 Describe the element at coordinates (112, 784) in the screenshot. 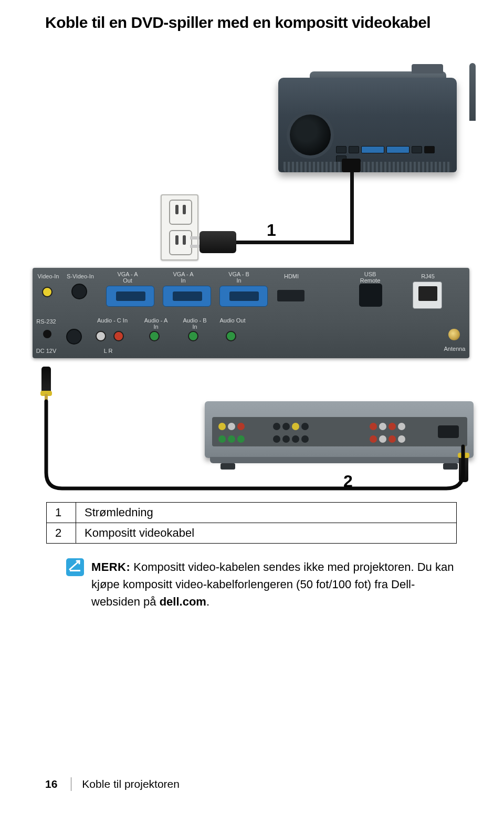

I see `page-footer: 16 Koble til projektoren` at that location.